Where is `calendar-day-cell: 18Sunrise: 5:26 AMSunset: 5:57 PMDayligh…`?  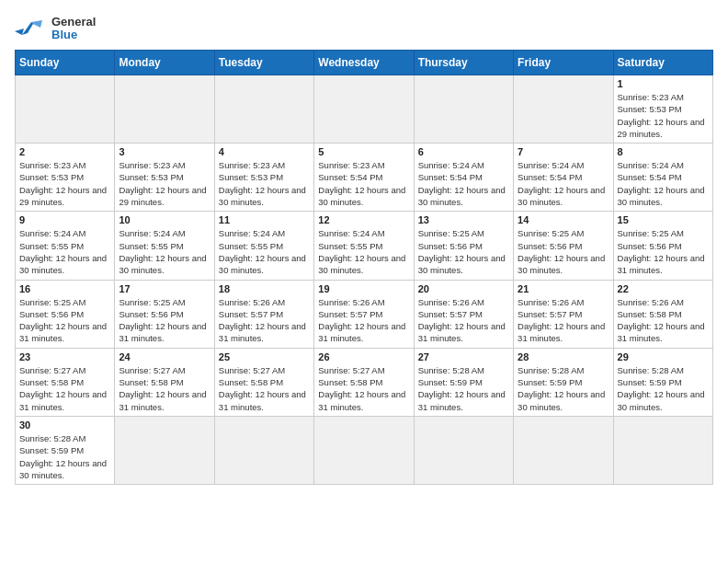
calendar-day-cell: 18Sunrise: 5:26 AMSunset: 5:57 PMDayligh… is located at coordinates (264, 314).